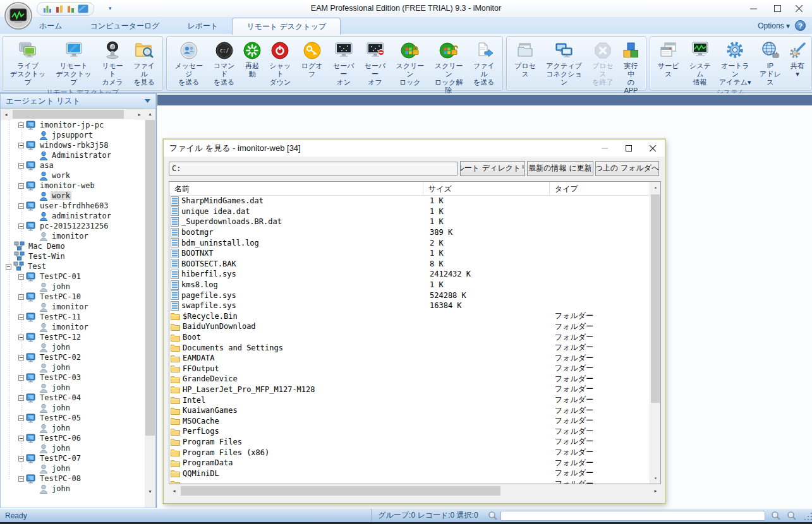  I want to click on options-menu: Options ▾, so click(773, 26).